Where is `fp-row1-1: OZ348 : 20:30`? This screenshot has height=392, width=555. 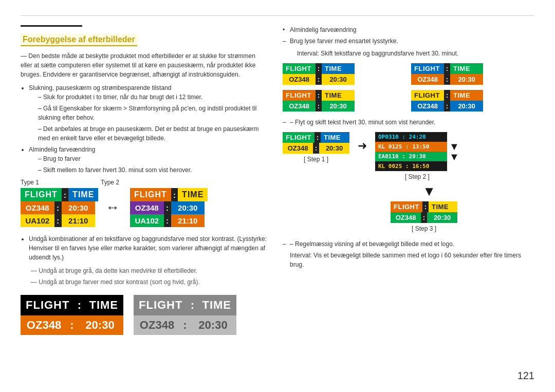 fp-row1-1: OZ348 : 20:30 is located at coordinates (58, 208).